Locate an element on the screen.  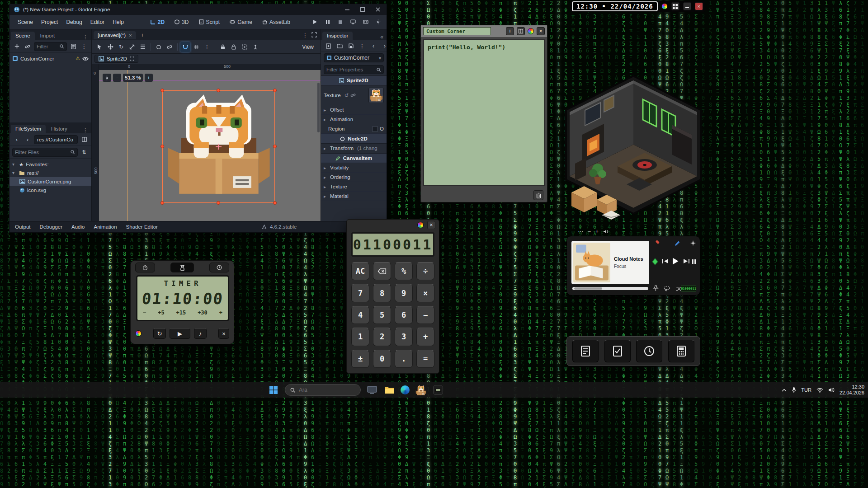
expand-chip-icon is located at coordinates (132, 59).